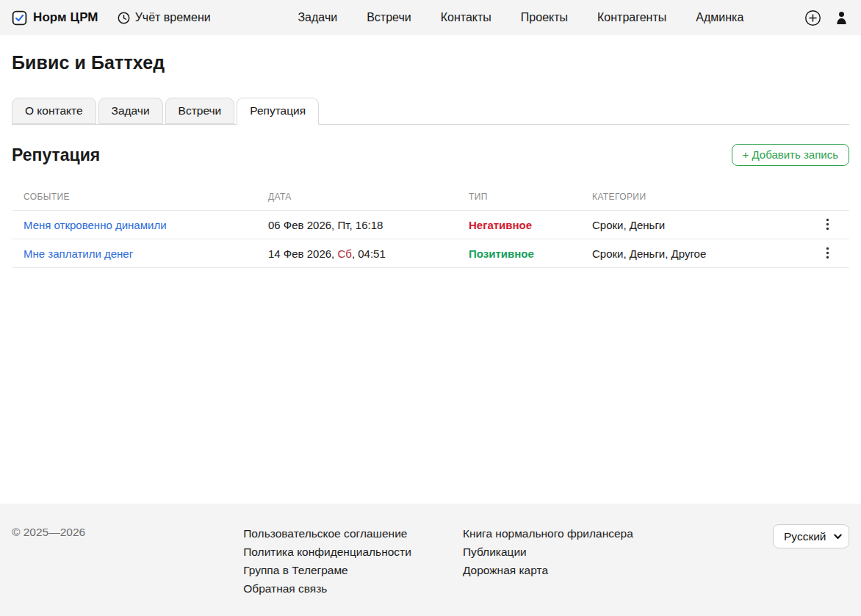 The image size is (861, 616). What do you see at coordinates (632, 18) in the screenshot?
I see `nav-item-counterparties: Контрагенты` at bounding box center [632, 18].